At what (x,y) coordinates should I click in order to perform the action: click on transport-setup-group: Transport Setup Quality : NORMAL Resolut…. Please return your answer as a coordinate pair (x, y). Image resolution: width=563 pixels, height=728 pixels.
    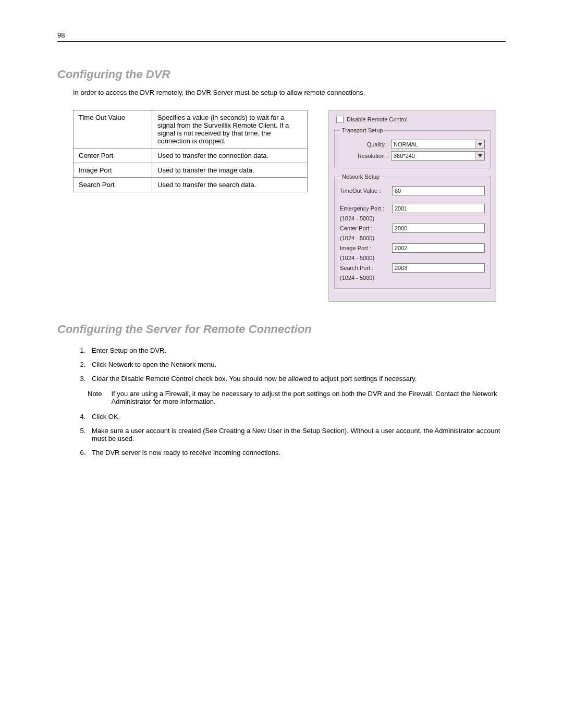
    Looking at the image, I should click on (412, 148).